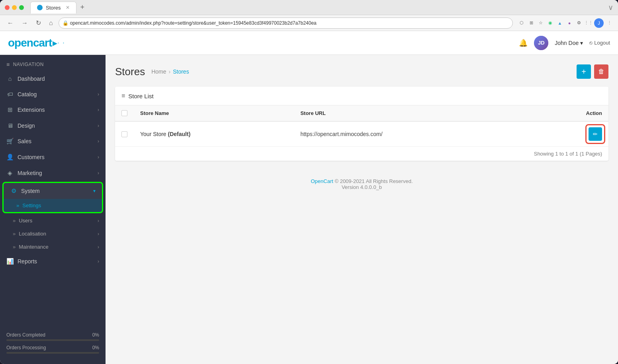  I want to click on avatar: JD, so click(541, 43).